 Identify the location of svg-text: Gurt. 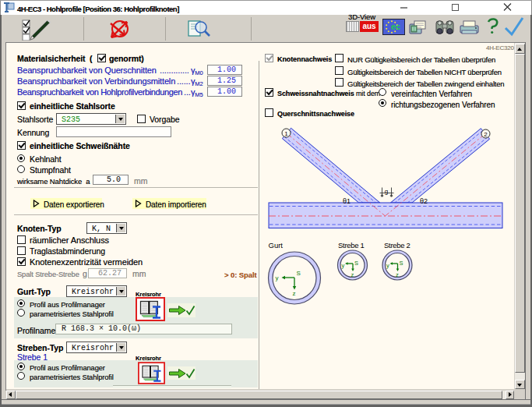
(276, 245).